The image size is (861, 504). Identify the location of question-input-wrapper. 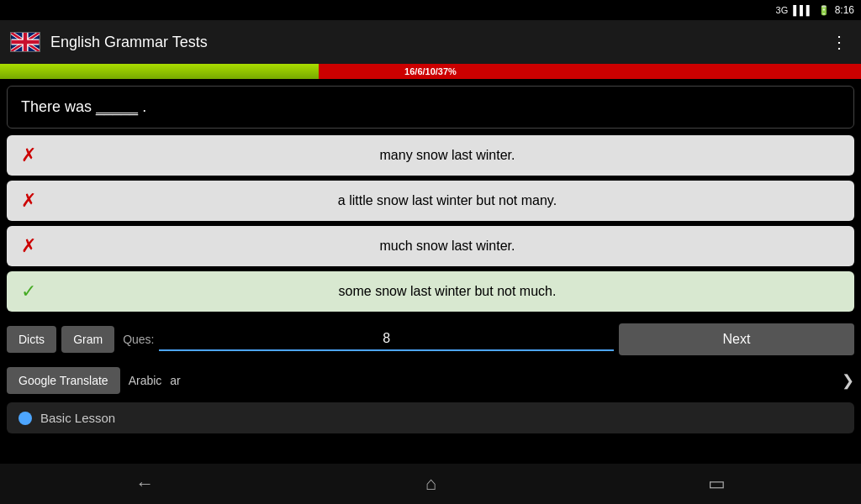
(387, 339).